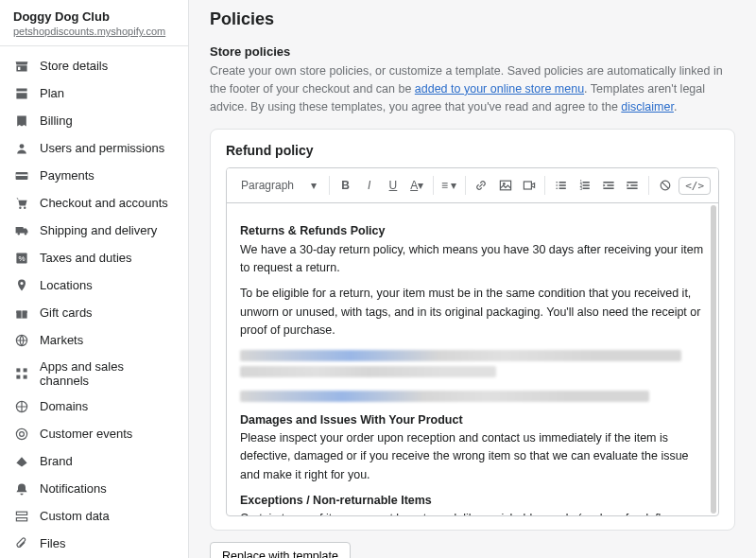 The image size is (756, 558). What do you see at coordinates (22, 374) in the screenshot?
I see `apps-icon` at bounding box center [22, 374].